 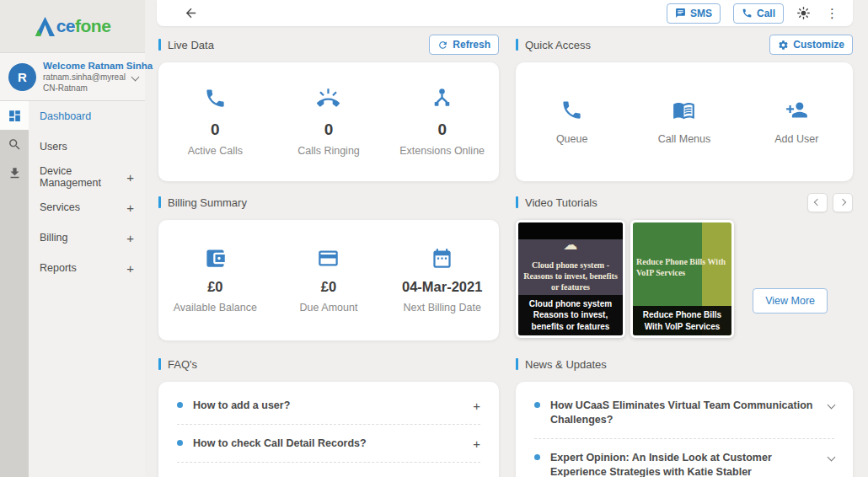 I want to click on quick-access-label: Add User, so click(x=796, y=139).